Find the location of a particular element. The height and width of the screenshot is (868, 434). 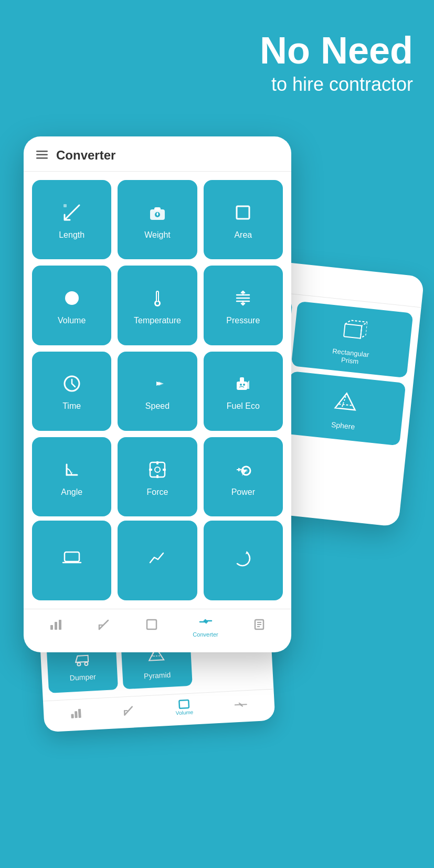

ruler-nav-icon is located at coordinates (104, 626).